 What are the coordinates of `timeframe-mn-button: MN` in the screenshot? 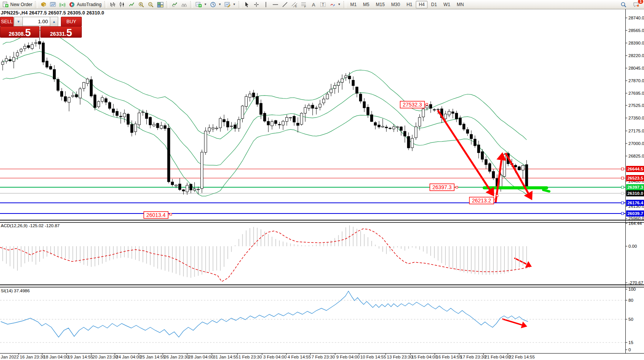 It's located at (460, 5).